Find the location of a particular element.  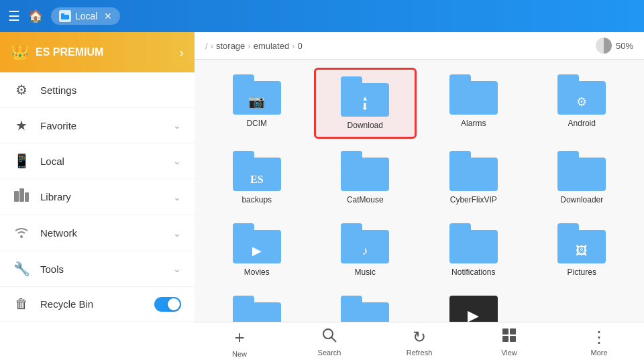

android-folder-icon: ⚙ is located at coordinates (582, 95).